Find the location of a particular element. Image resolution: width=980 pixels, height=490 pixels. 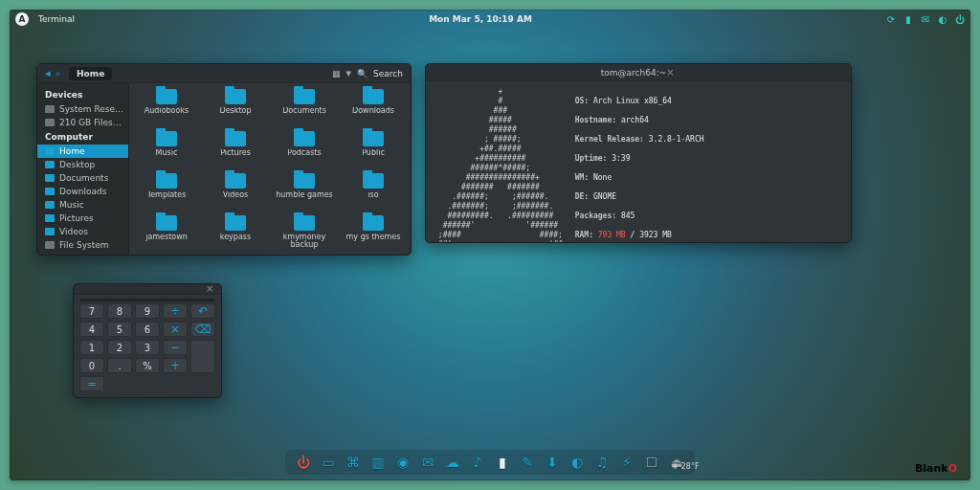

file-manager-sidebar: Devices System Rese… 210 GB Files… Compu… is located at coordinates (83, 168).